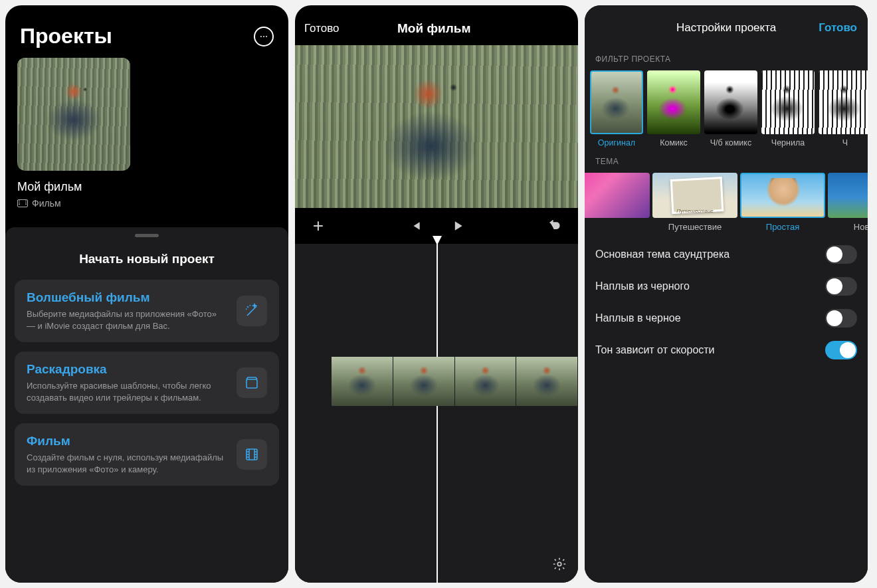  Describe the element at coordinates (726, 286) in the screenshot. I see `toggle-row: Наплыв из черного` at that location.